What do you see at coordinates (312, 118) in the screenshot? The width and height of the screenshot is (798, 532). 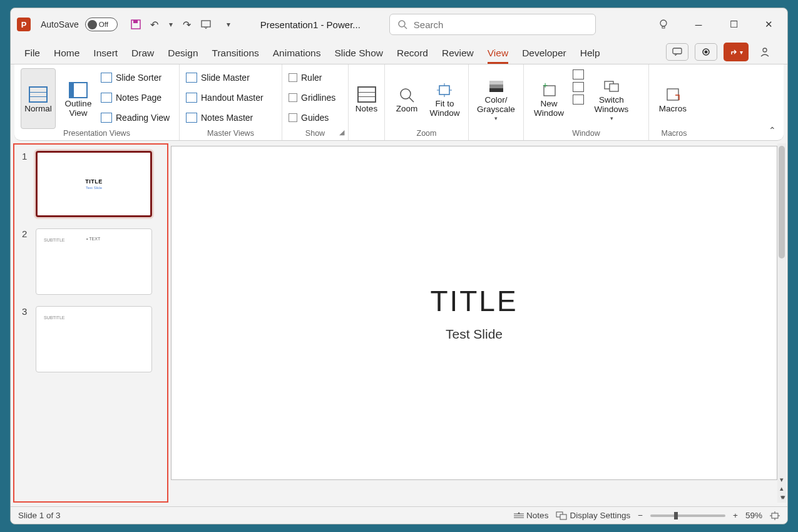 I see `guides-checkbox: Guides` at bounding box center [312, 118].